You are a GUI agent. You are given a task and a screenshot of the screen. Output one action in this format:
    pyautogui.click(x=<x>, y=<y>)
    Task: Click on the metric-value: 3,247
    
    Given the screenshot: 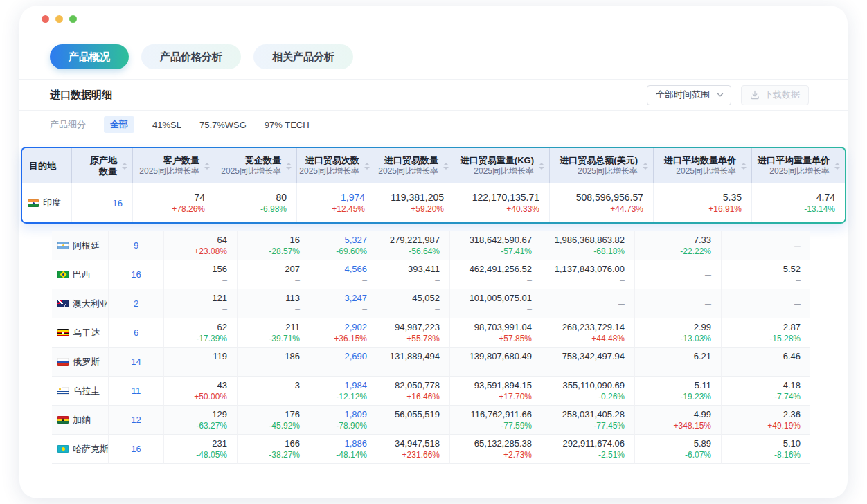 What is the action you would take?
    pyautogui.click(x=356, y=298)
    